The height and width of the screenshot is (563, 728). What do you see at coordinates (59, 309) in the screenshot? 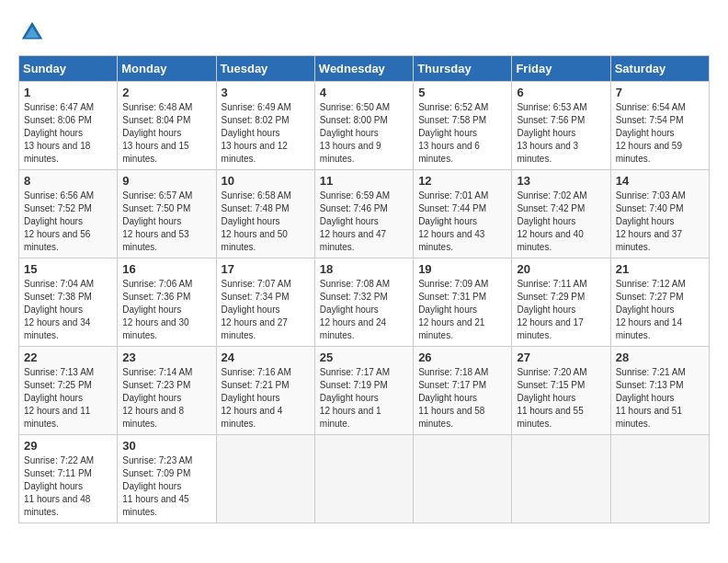
I see `day-info: Sunrise: 7:04 AM Sunset: 7:38 PM Dayligh…` at bounding box center [59, 309].